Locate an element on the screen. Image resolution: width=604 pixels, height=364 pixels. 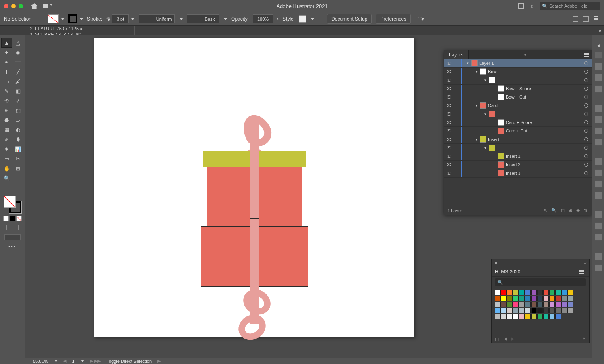
scale-tool: ⤢ is located at coordinates (18, 101).